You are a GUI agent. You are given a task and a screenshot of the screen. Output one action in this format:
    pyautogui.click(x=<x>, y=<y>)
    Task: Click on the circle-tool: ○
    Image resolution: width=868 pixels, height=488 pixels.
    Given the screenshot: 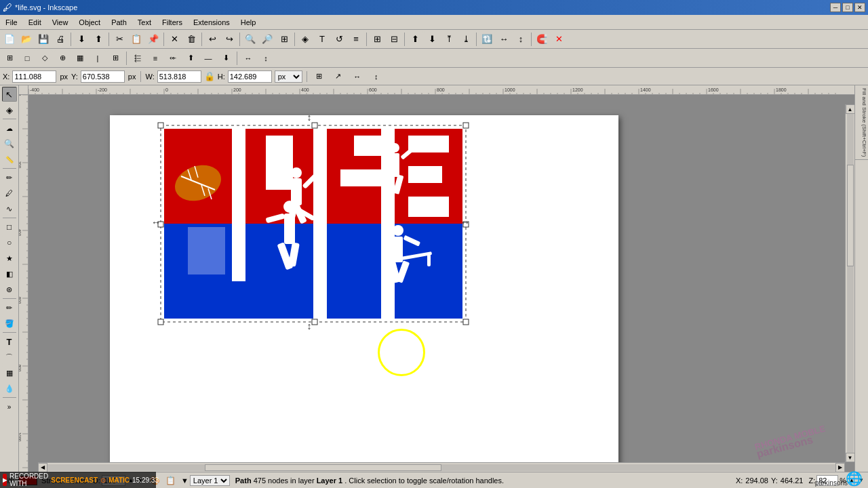 What is the action you would take?
    pyautogui.click(x=9, y=243)
    